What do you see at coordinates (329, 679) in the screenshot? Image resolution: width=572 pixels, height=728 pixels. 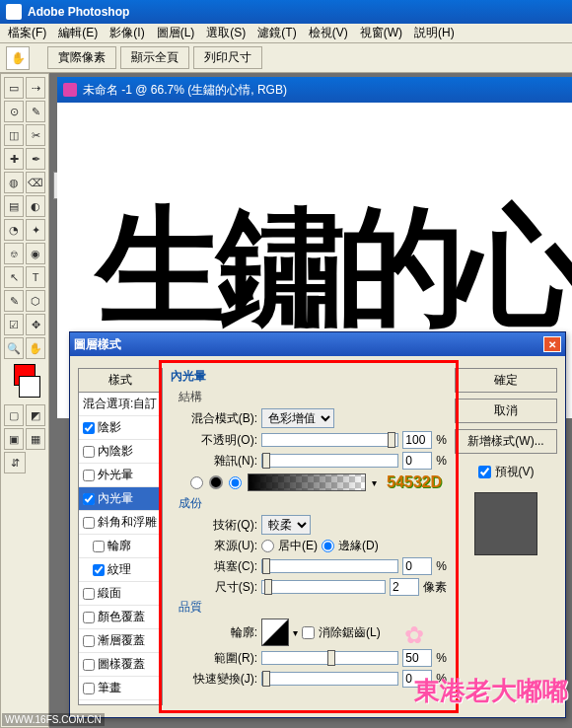 I see `jitter-slider` at bounding box center [329, 679].